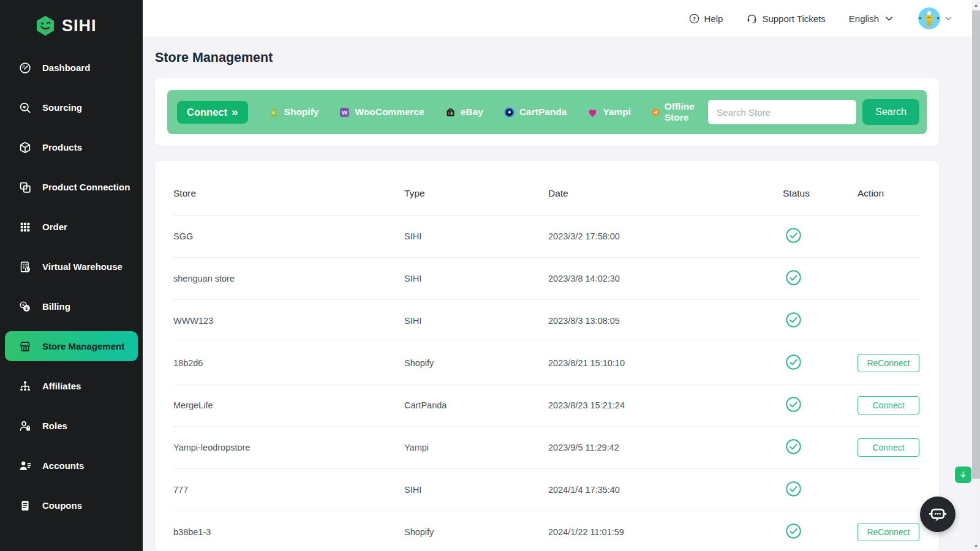 Image resolution: width=980 pixels, height=551 pixels. What do you see at coordinates (71, 67) in the screenshot?
I see `sidebar-item-dashboard: Dashboard` at bounding box center [71, 67].